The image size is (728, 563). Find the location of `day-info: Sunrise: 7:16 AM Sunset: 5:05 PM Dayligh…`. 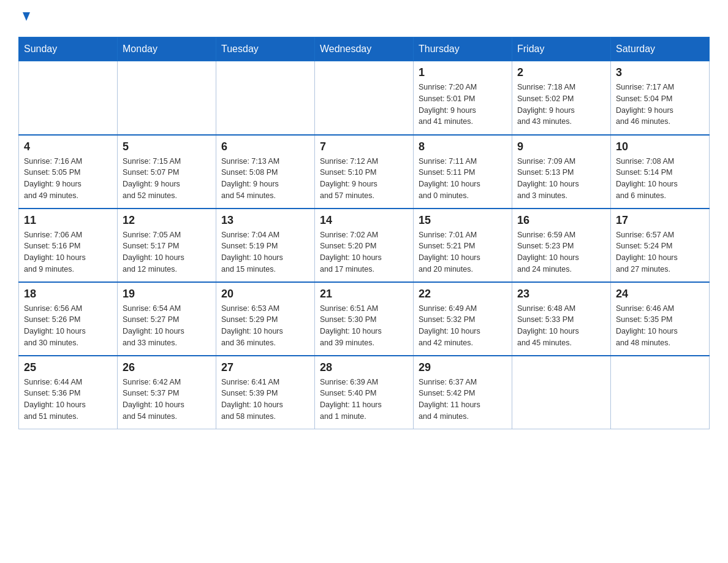

day-info: Sunrise: 7:16 AM Sunset: 5:05 PM Dayligh… is located at coordinates (68, 179).